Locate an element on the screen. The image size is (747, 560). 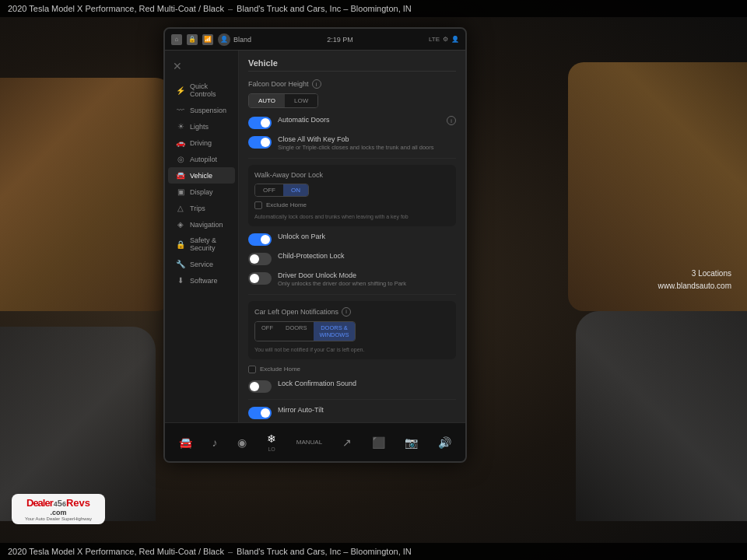
close-all-label: Close All With Key Fob is located at coordinates (367, 139).